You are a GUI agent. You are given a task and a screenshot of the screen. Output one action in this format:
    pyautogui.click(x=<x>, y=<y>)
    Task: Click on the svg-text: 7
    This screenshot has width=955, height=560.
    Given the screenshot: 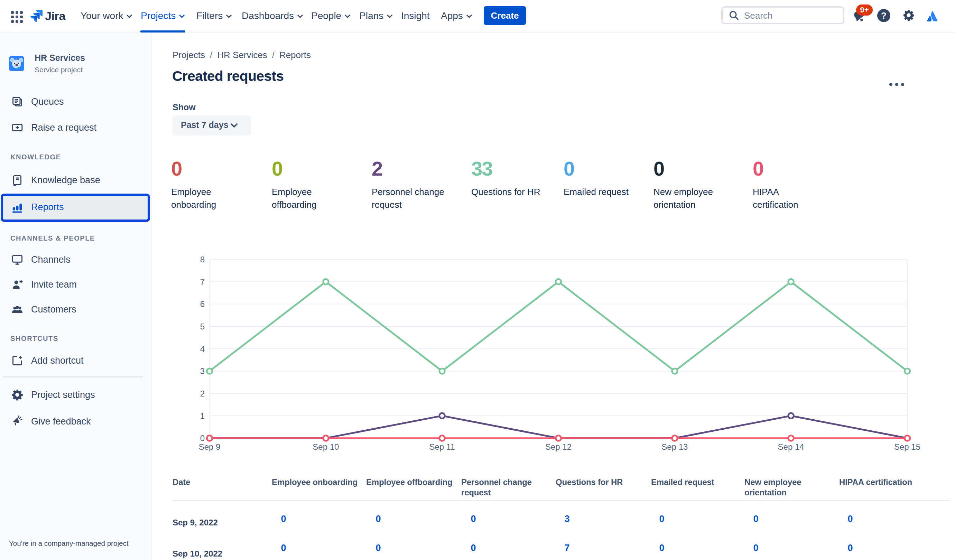 What is the action you would take?
    pyautogui.click(x=202, y=282)
    